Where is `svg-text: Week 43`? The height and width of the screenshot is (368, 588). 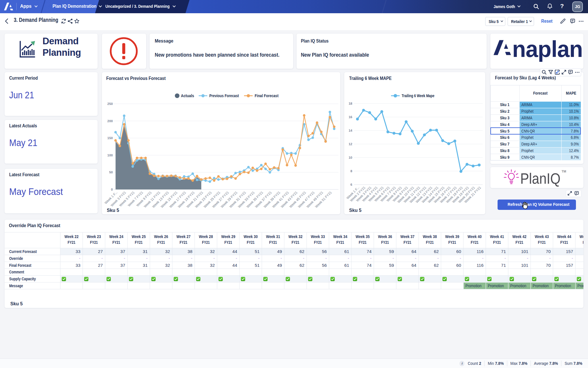 svg-text: Week 43 is located at coordinates (542, 236).